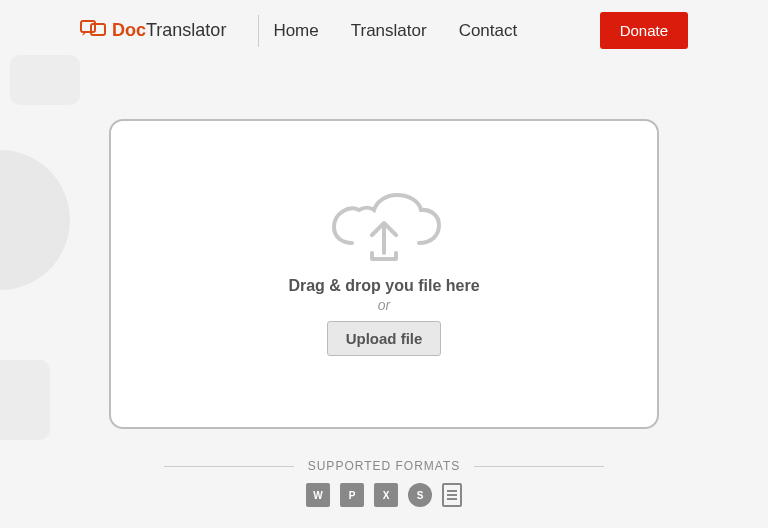  Describe the element at coordinates (386, 495) in the screenshot. I see `excel-icon: X` at that location.